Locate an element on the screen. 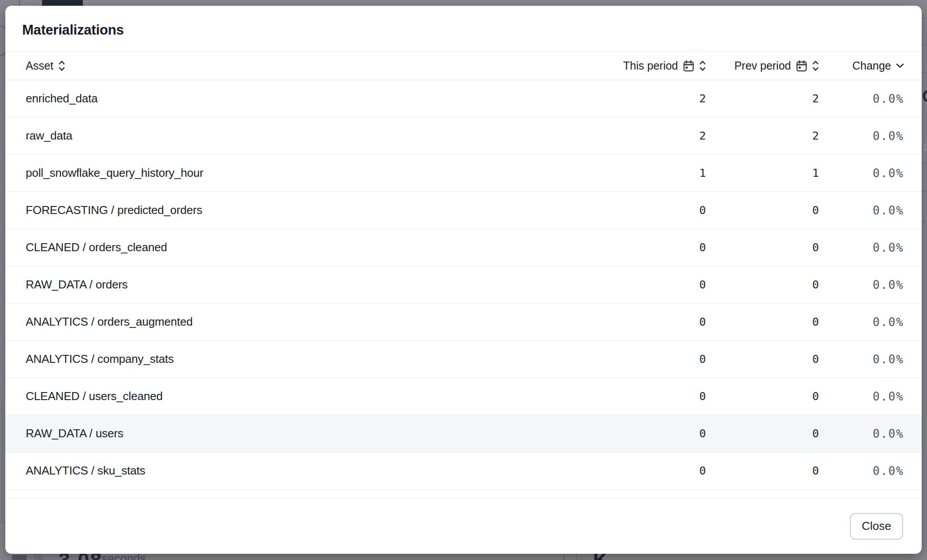 The image size is (927, 560). table-row: RAW_DATA / users 0 0 0.0% is located at coordinates (464, 434).